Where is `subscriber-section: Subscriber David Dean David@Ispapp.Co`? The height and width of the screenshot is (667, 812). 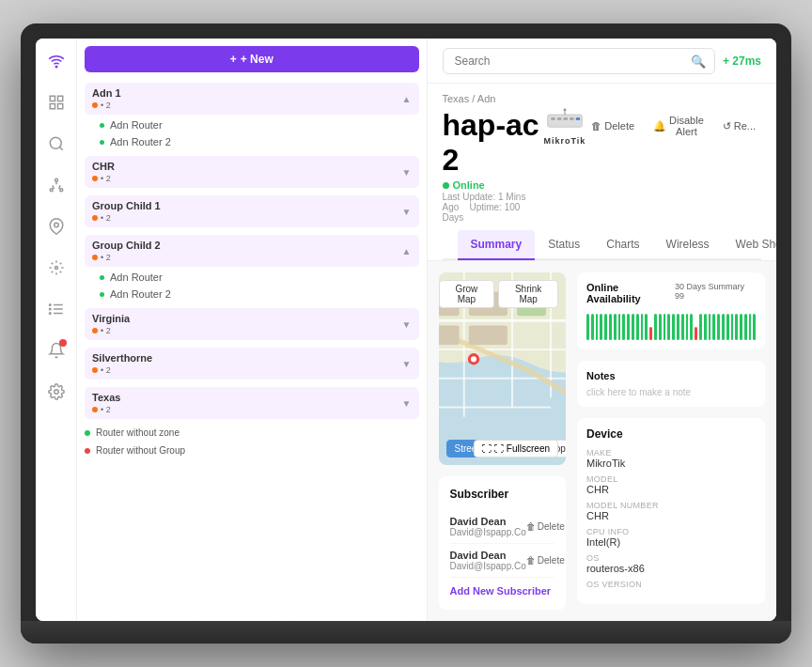
subscriber-section: Subscriber David Dean David@Ispapp.Co is located at coordinates (503, 543).